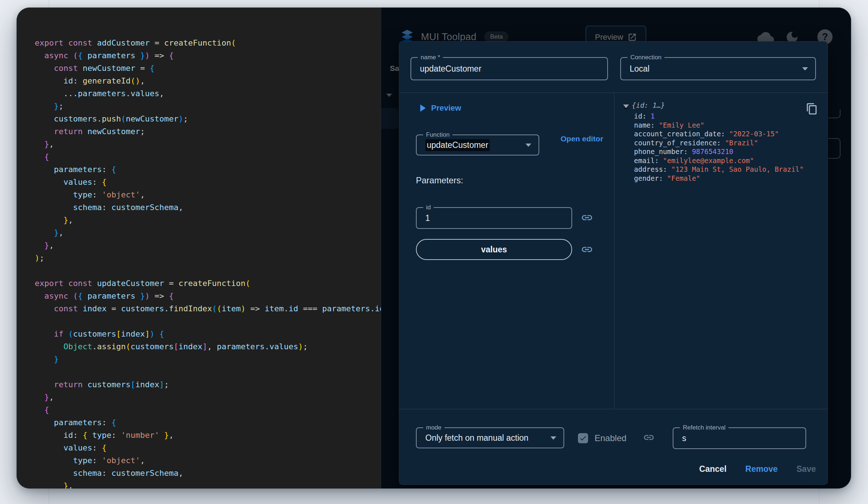 The height and width of the screenshot is (504, 868). What do you see at coordinates (208, 68) in the screenshot?
I see `code-line: const newCustomer = {` at bounding box center [208, 68].